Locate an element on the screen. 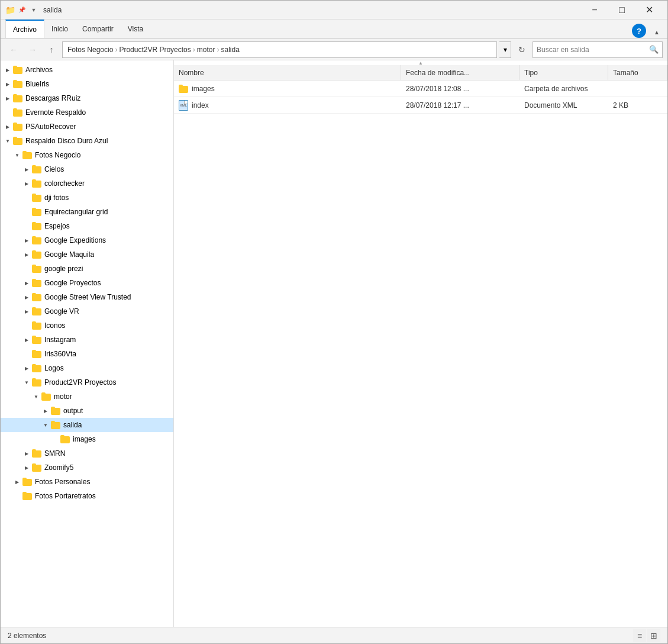  label-logos: Logos is located at coordinates (54, 368).